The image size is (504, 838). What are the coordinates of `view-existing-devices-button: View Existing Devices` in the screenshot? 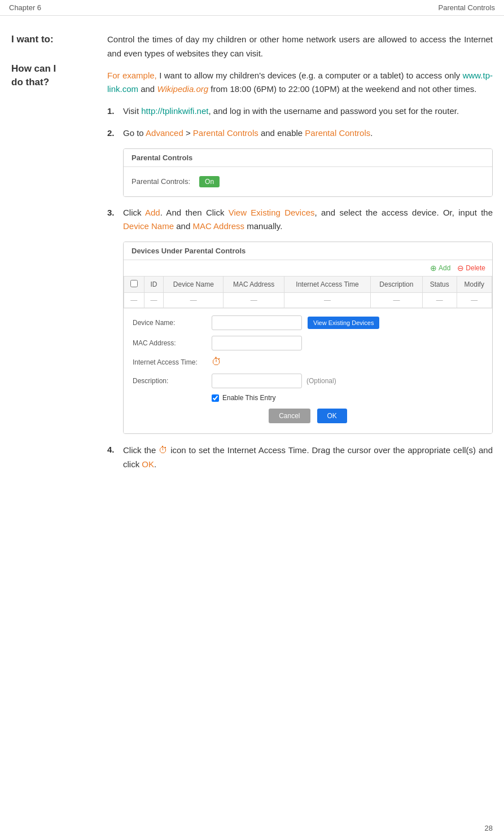 It's located at (343, 323).